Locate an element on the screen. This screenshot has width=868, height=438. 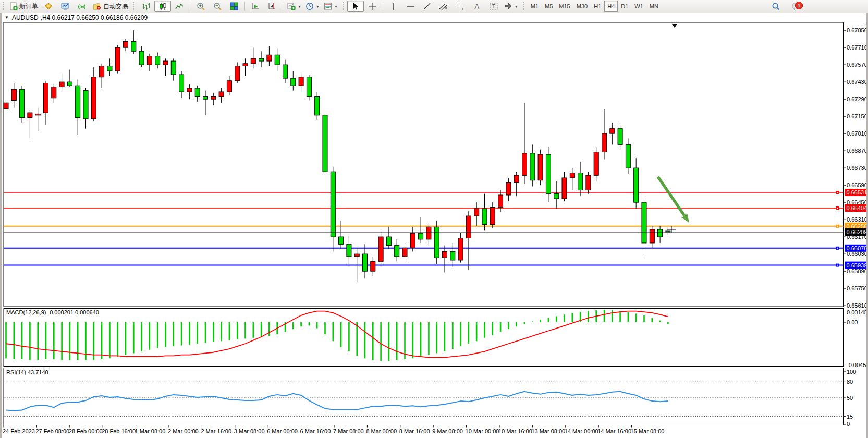
tile-windows-icon is located at coordinates (234, 6).